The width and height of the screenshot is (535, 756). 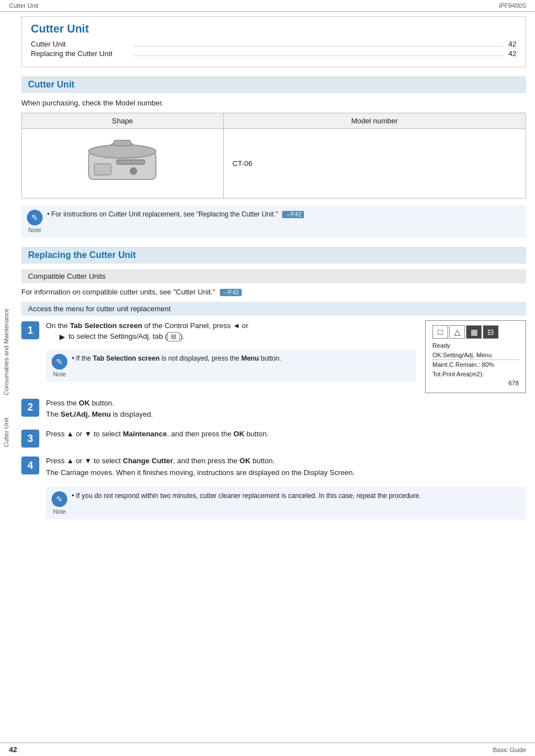 What do you see at coordinates (274, 357) in the screenshot?
I see `step-1-row: 1 On the Tab Selection screen of the Con…` at bounding box center [274, 357].